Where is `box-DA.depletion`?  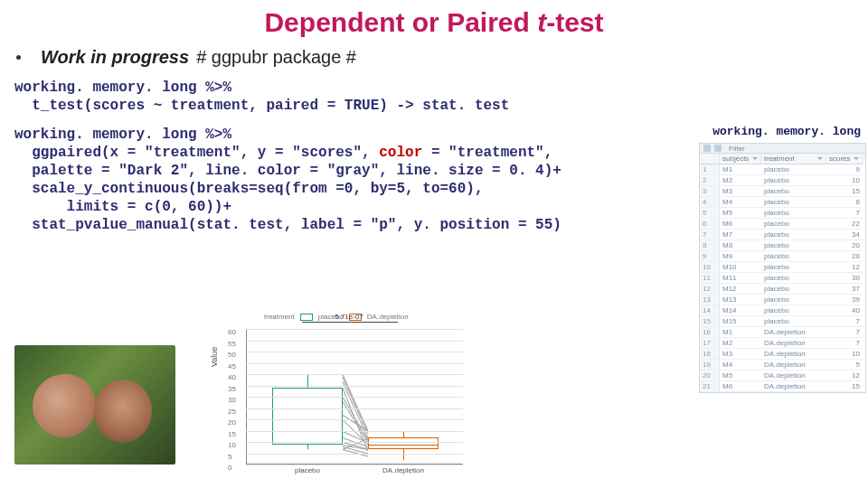 box-DA.depletion is located at coordinates (403, 443).